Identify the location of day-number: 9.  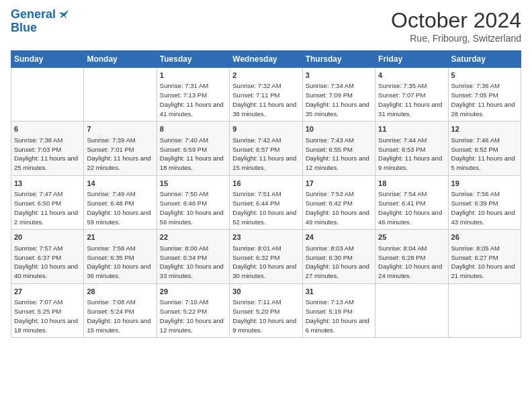
(266, 129).